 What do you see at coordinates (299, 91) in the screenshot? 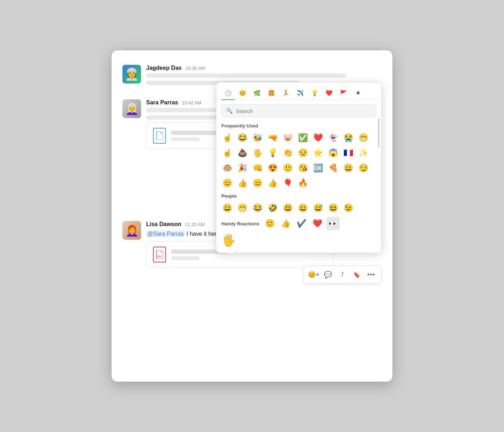
I see `emoji-tabs: 🕐 😊 🌿 🍔 🏃 ✈️ 💡 ❤️ 🚩 ✳` at bounding box center [299, 91].